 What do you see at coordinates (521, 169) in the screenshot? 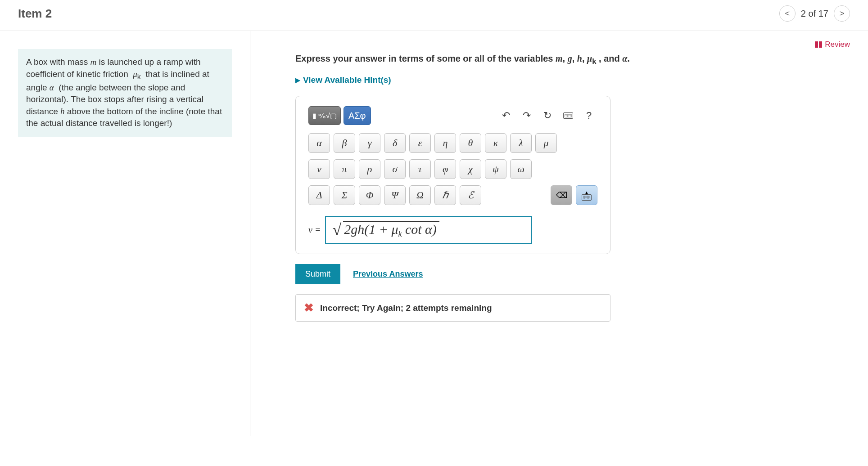
I see `greek-key-ω: ω` at bounding box center [521, 169].